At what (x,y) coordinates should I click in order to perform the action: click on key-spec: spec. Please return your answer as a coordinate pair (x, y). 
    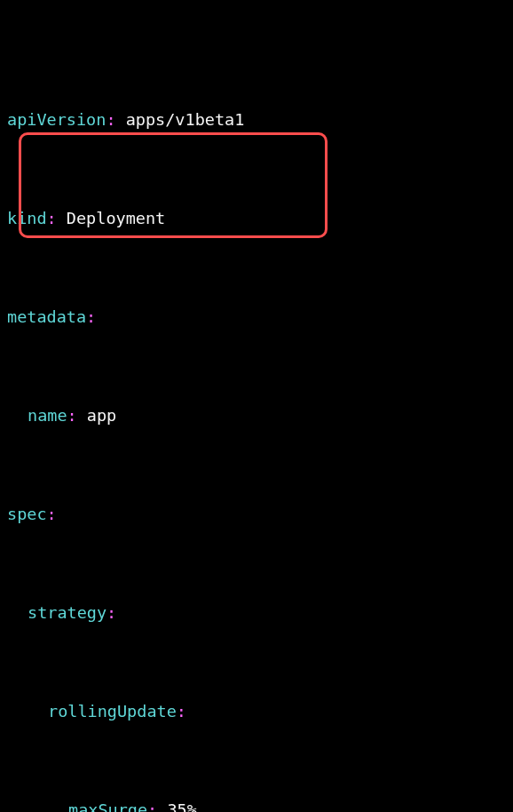
    Looking at the image, I should click on (27, 513).